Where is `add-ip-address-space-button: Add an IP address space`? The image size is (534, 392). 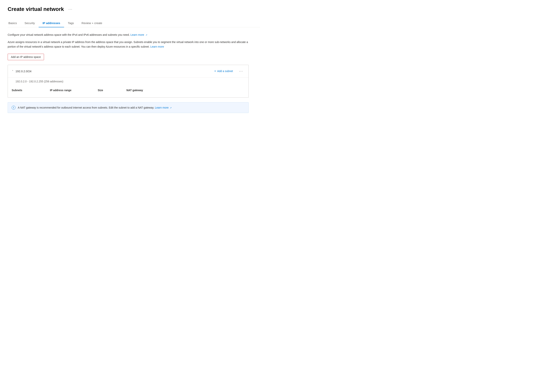
add-ip-address-space-button: Add an IP address space is located at coordinates (26, 57).